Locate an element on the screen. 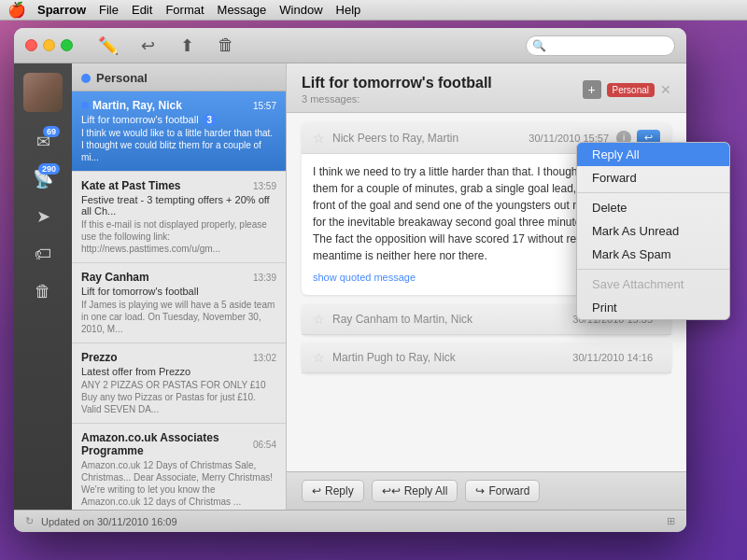  refresh-icon: ↻ is located at coordinates (30, 521).